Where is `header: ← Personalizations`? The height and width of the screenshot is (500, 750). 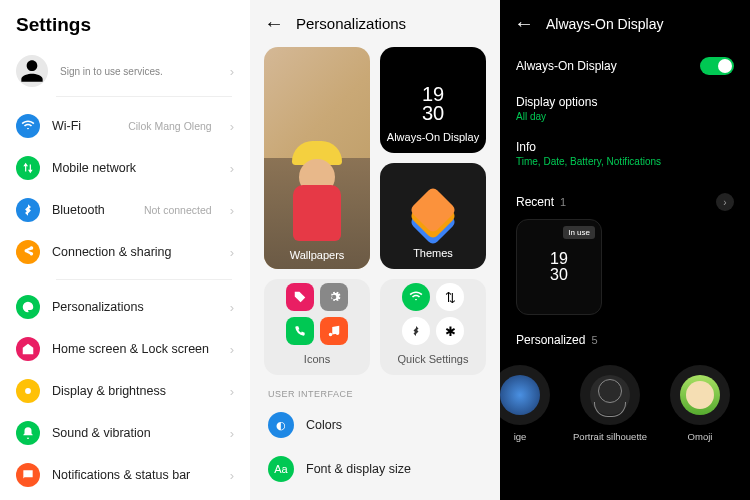
header: ← Personalizations is located at coordinates (375, 24).